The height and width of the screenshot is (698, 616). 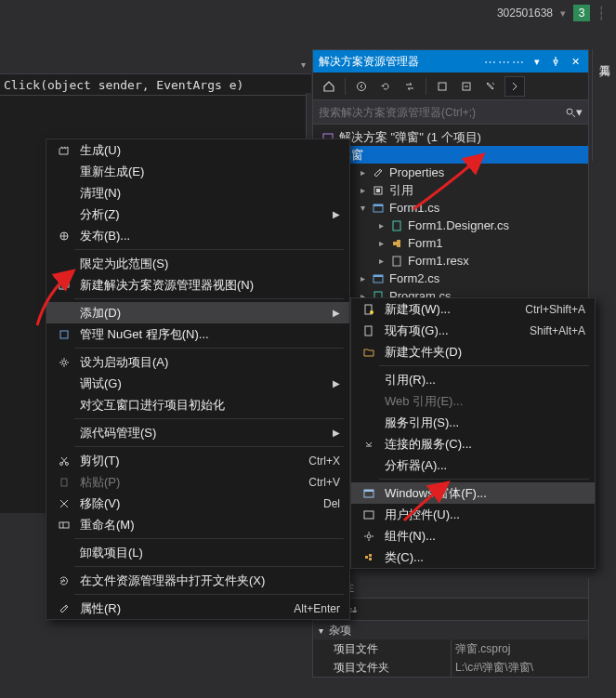 I want to click on menu-build: 生成(U), so click(x=198, y=151).